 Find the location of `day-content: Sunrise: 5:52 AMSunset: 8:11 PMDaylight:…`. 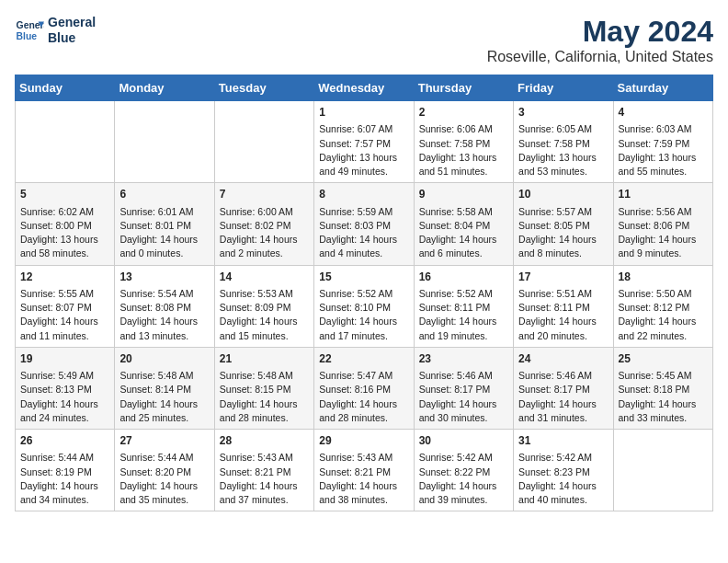

day-content: Sunrise: 5:52 AMSunset: 8:11 PMDaylight:… is located at coordinates (463, 315).